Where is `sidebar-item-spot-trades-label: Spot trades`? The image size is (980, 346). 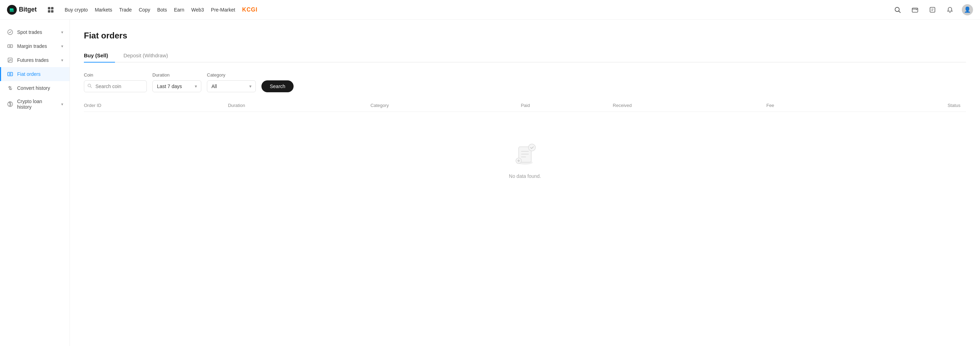
sidebar-item-spot-trades-label: Spot trades is located at coordinates (30, 32).